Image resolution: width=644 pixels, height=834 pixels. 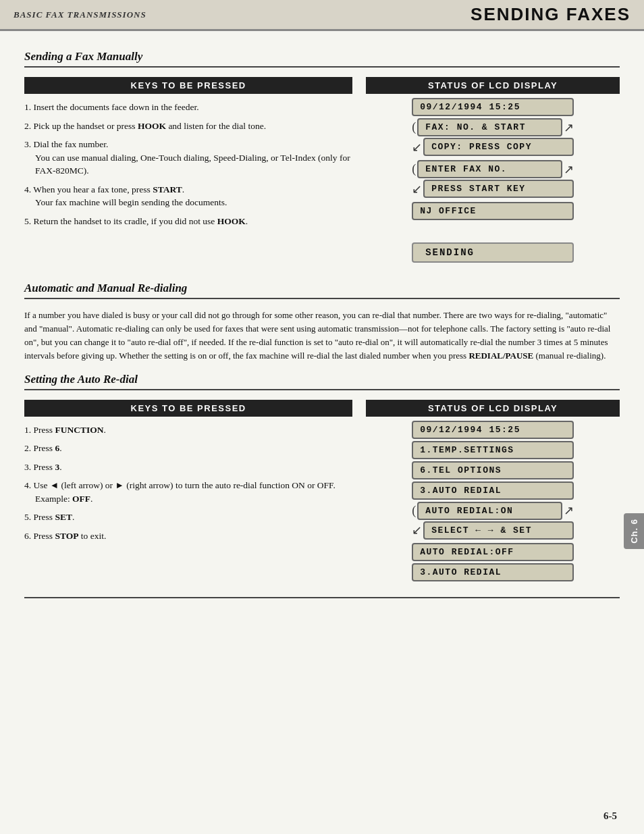 I want to click on header-right-text: SENDING FAXES, so click(x=551, y=15).